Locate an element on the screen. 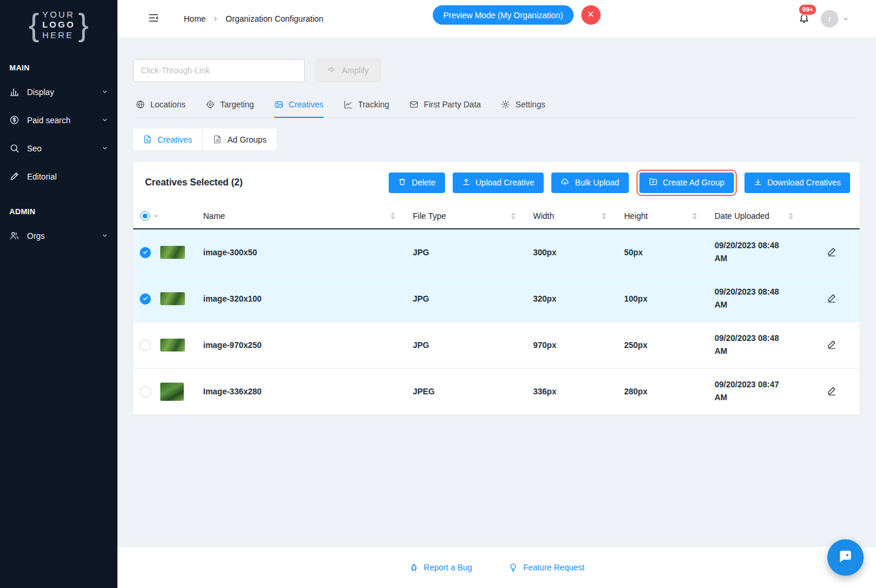 The image size is (876, 588). tab-creatives: Creatives is located at coordinates (299, 109).